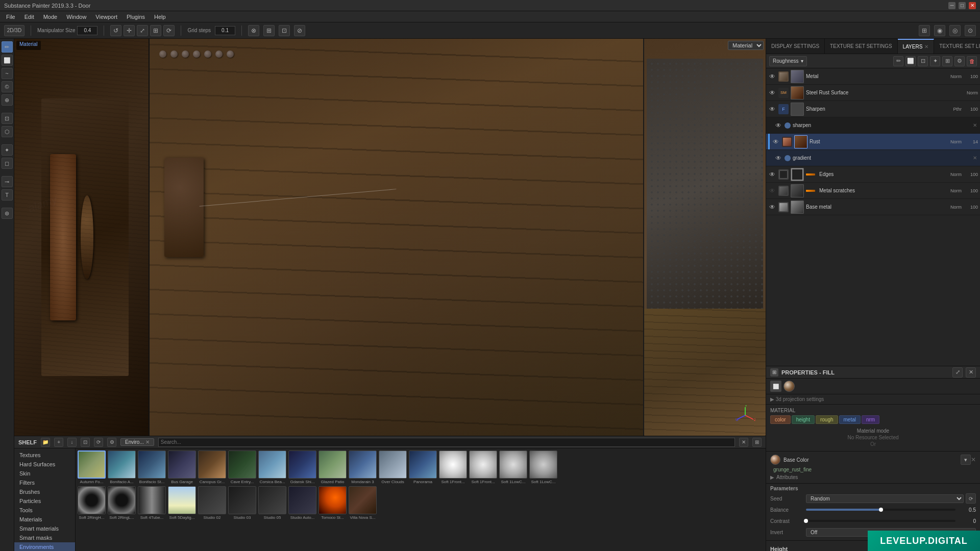 The height and width of the screenshot is (551, 980). I want to click on shelf-item-mondarain: Mondarain 3, so click(362, 467).